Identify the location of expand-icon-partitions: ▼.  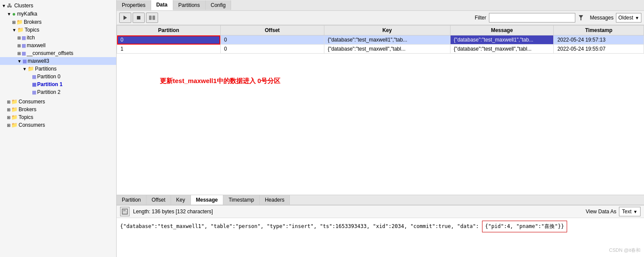
(25, 69).